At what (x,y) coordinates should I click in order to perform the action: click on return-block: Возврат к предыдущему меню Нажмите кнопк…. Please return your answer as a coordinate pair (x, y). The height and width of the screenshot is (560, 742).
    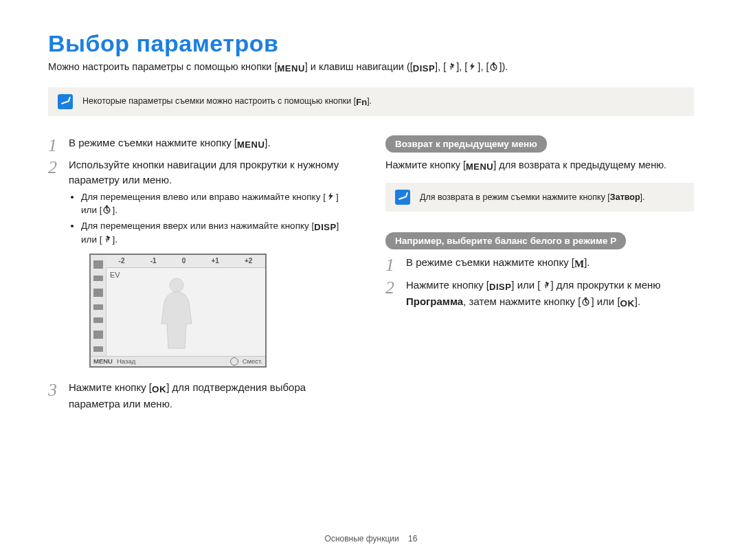
    Looking at the image, I should click on (540, 173).